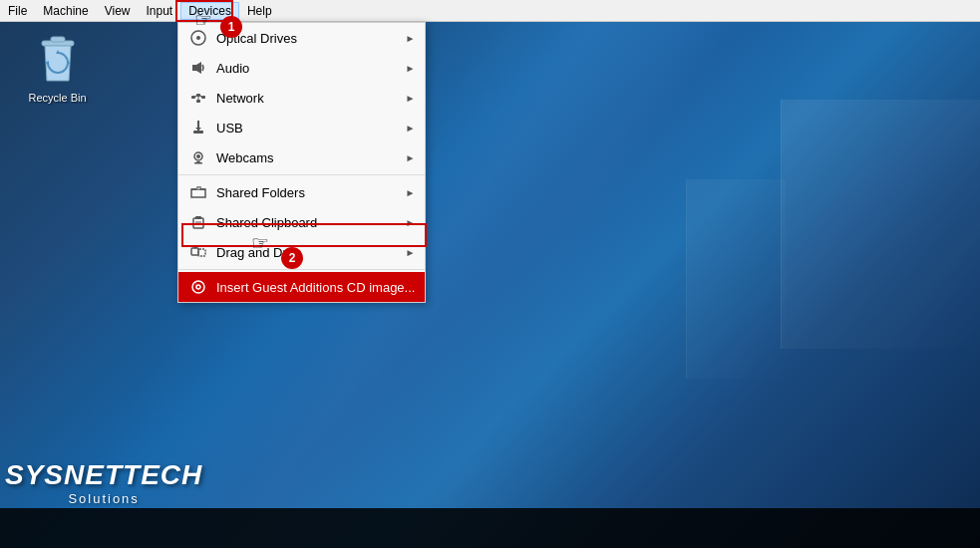 The image size is (980, 548). I want to click on menu-item-network: Network ►, so click(301, 98).